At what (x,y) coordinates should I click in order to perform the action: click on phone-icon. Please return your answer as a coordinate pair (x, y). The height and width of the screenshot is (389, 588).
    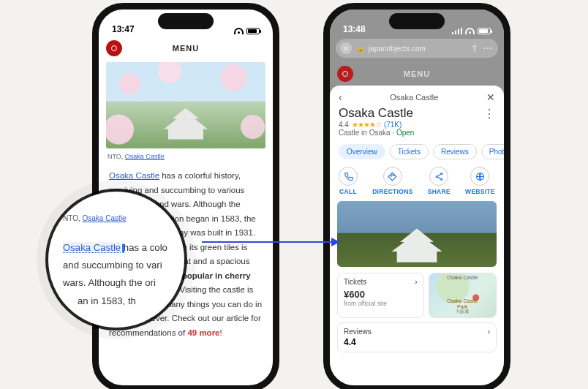
    Looking at the image, I should click on (348, 176).